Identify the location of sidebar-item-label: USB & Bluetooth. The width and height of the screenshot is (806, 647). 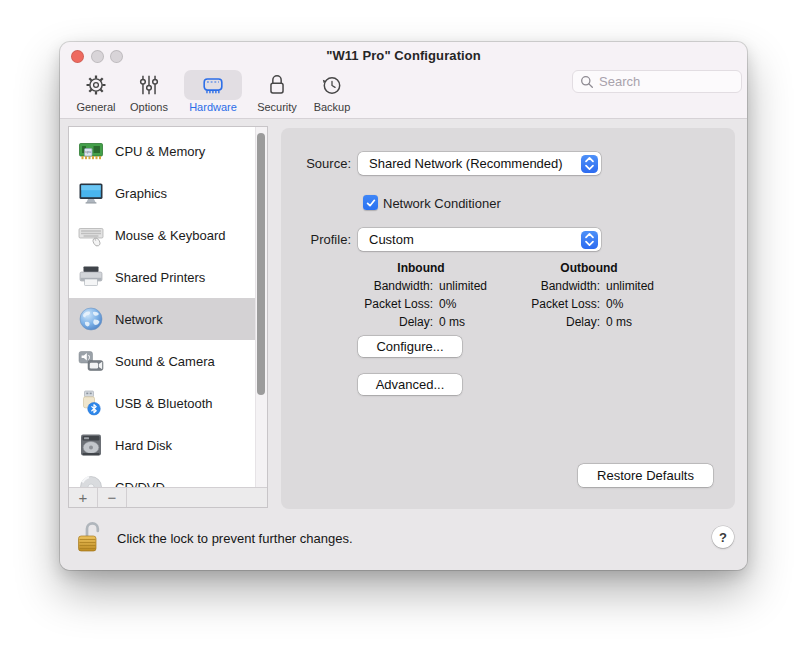
(164, 404).